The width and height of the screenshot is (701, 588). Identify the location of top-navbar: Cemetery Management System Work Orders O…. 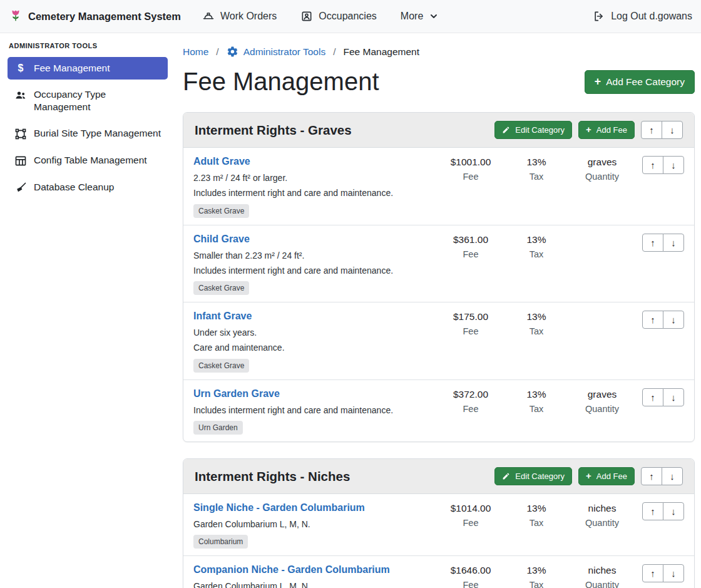
(350, 16).